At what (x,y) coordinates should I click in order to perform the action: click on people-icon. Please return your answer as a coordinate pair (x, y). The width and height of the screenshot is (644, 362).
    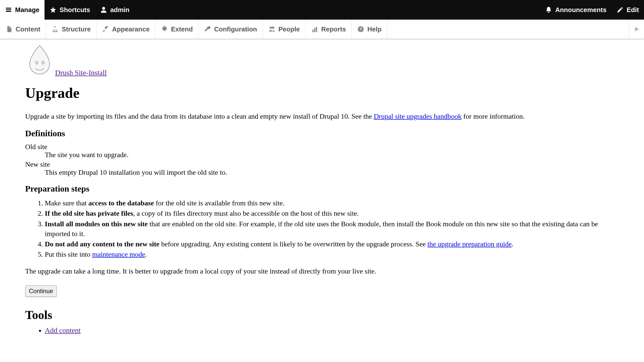
    Looking at the image, I should click on (272, 29).